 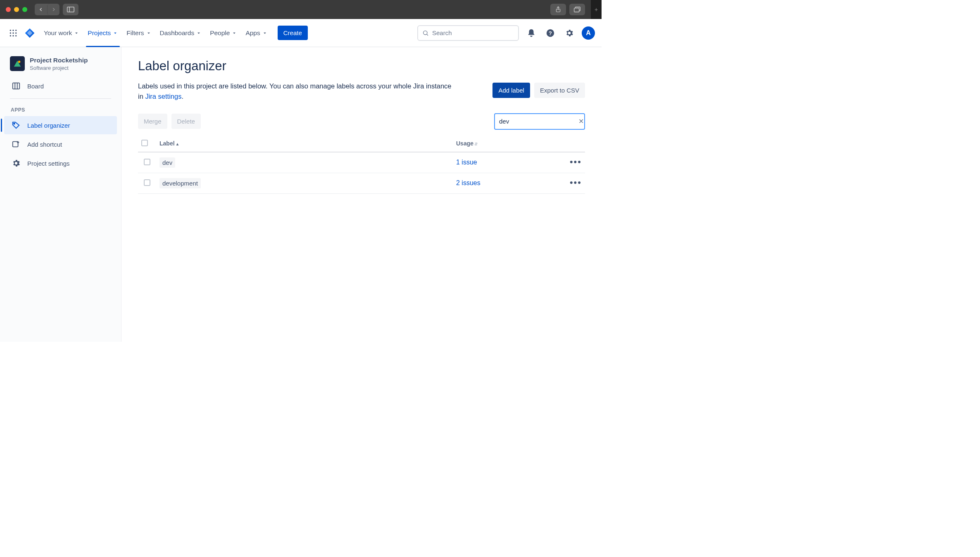 What do you see at coordinates (60, 98) in the screenshot?
I see `sidebar-divider` at bounding box center [60, 98].